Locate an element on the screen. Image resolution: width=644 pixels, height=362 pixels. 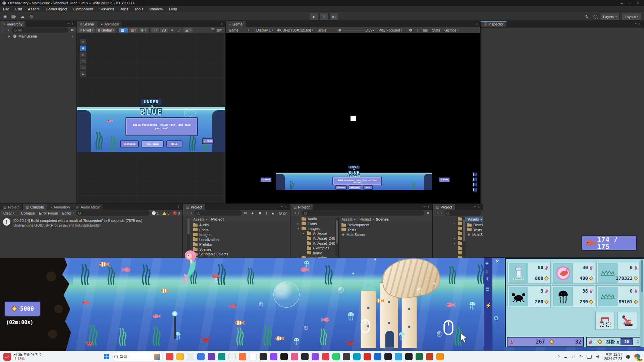
display-dropdown: Display 1▾ is located at coordinates (265, 30).